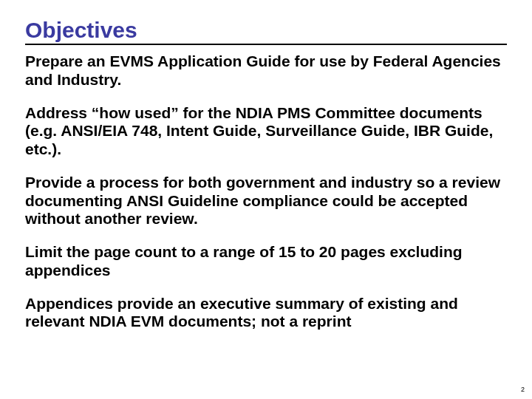 The width and height of the screenshot is (532, 399). I want to click on slide-title: Objectives, so click(266, 31).